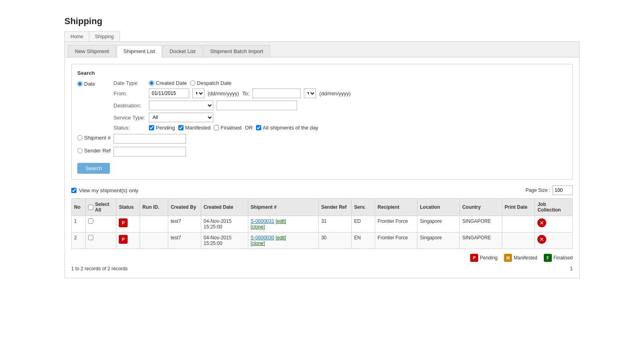  I want to click on destination-input, so click(257, 105).